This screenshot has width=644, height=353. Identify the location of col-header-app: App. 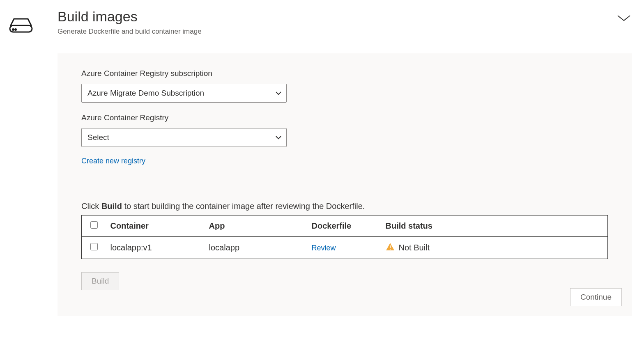
(256, 226).